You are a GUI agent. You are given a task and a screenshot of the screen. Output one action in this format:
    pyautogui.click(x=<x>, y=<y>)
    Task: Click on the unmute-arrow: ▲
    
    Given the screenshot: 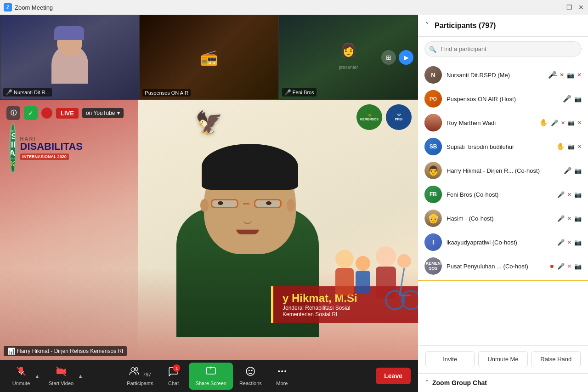 What is the action you would take?
    pyautogui.click(x=37, y=376)
    